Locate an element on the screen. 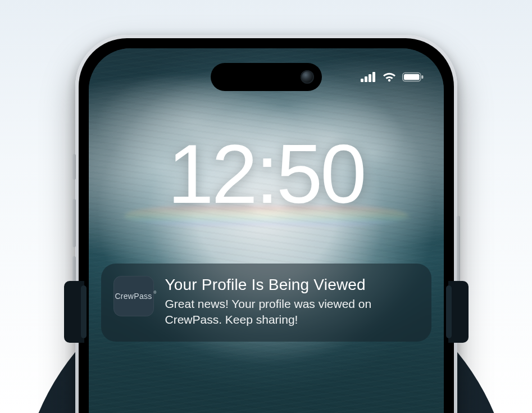 Image resolution: width=532 pixels, height=413 pixels. notification-body: Great news! Your profile was viewed on C… is located at coordinates (283, 312).